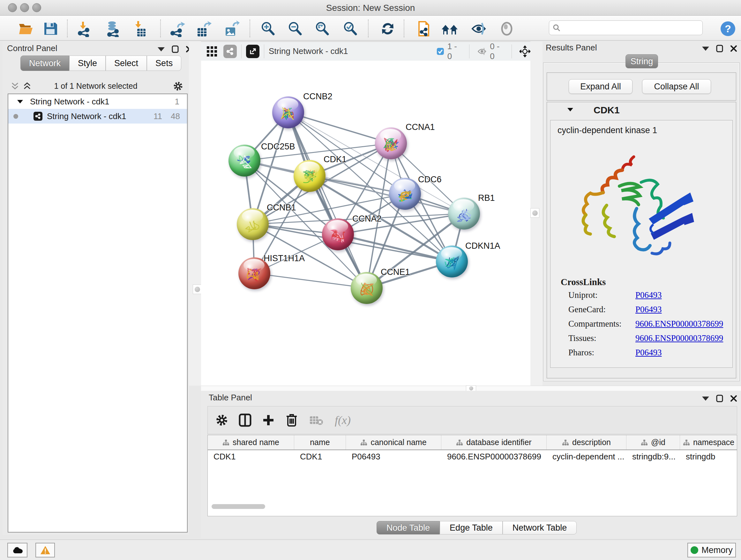 Image resolution: width=741 pixels, height=560 pixels. Describe the element at coordinates (712, 550) in the screenshot. I see `memory-button: Memory` at that location.